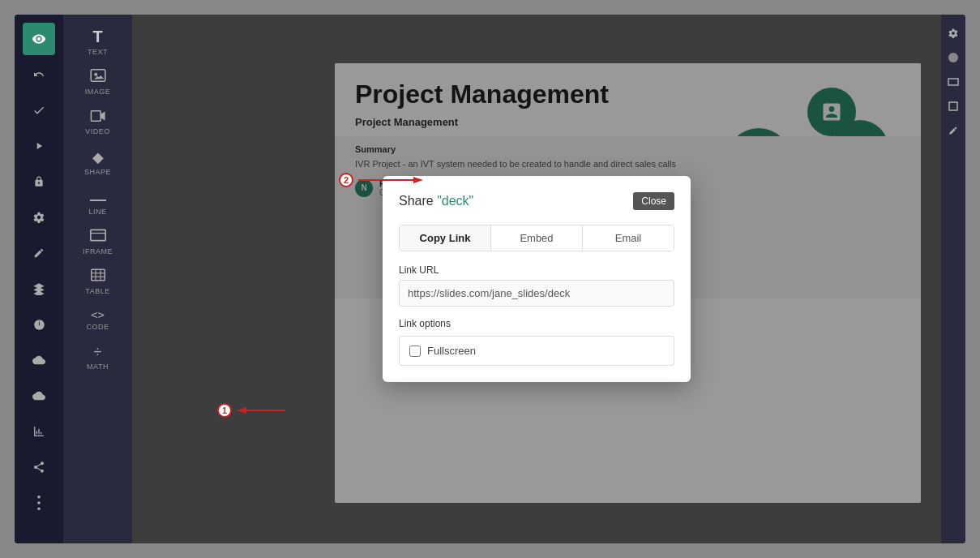 This screenshot has height=558, width=980. I want to click on tool-image-label: IMAGE, so click(98, 92).